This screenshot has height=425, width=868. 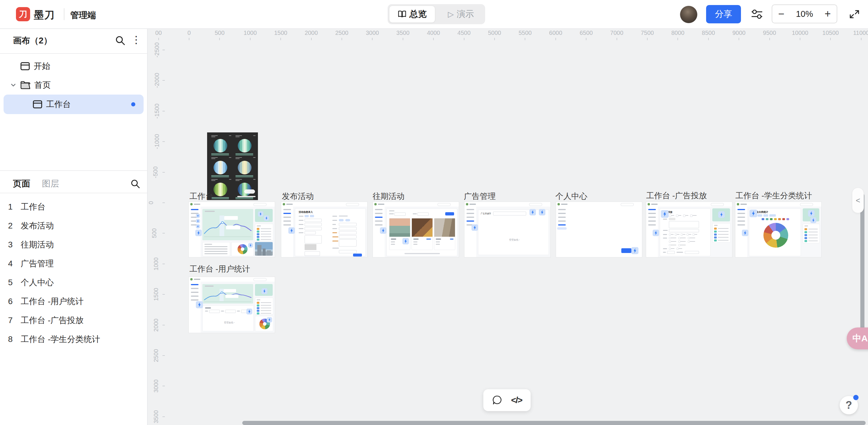 What do you see at coordinates (778, 230) in the screenshot?
I see `artboard-student-stats: 学生分类统计` at bounding box center [778, 230].